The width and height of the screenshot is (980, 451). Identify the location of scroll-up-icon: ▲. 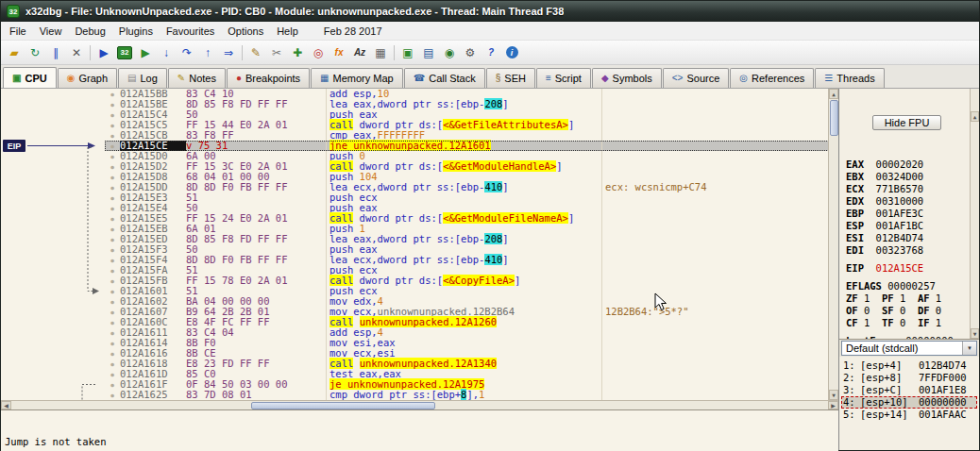
(834, 94).